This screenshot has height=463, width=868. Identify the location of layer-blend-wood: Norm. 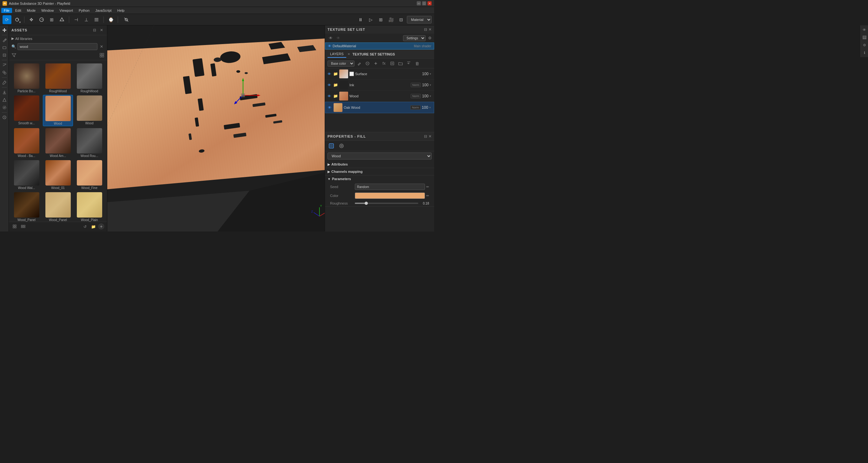
(416, 96).